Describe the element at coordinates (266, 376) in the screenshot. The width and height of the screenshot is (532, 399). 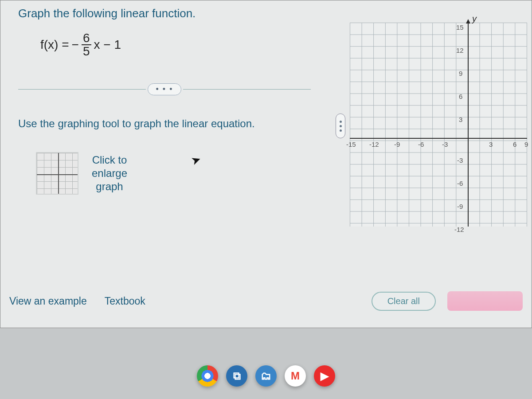
I see `file-explorer-icon: 🗂` at that location.